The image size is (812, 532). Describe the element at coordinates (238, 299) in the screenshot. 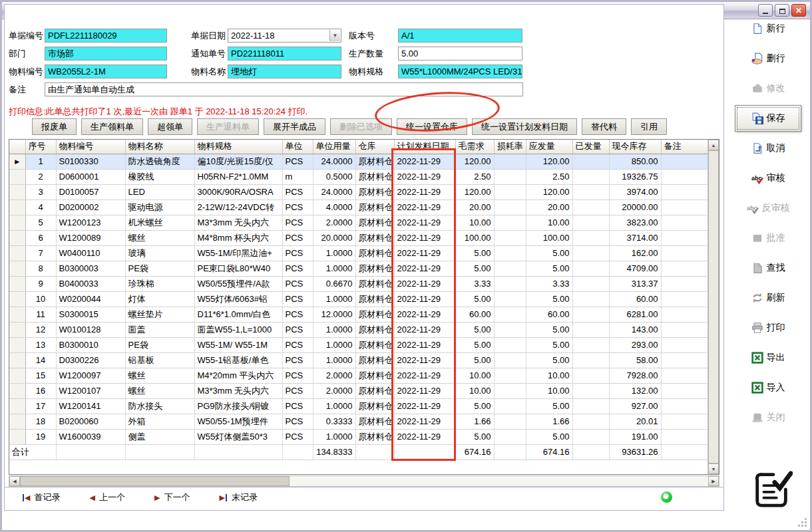

I see `cell-spec: W55灯体/6063#铝` at that location.